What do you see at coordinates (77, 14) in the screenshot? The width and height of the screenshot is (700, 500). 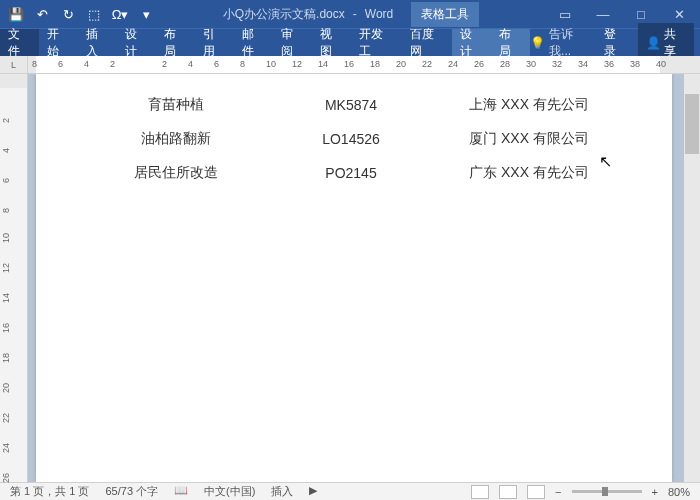 I see `quick-access-toolbar: 💾 ↶ ↻ ⬚ Ω▾ ▾` at bounding box center [77, 14].